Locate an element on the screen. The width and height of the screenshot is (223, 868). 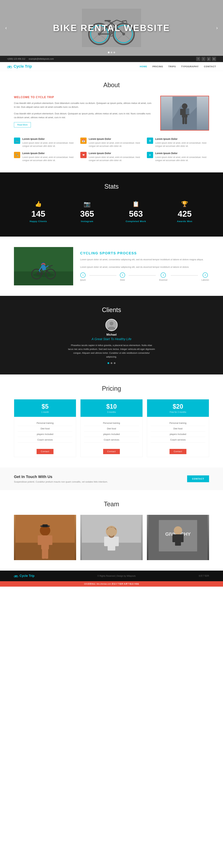
stat-awards-label: Awards Won is located at coordinates (185, 221).